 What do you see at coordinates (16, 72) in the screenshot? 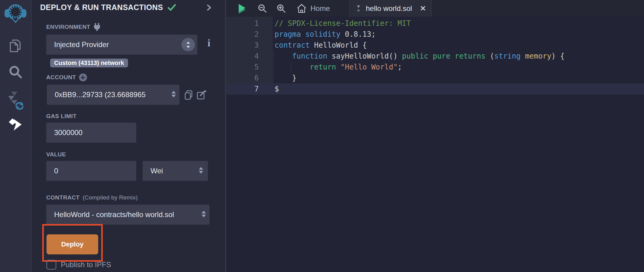
I see `sidebar-item-search` at bounding box center [16, 72].